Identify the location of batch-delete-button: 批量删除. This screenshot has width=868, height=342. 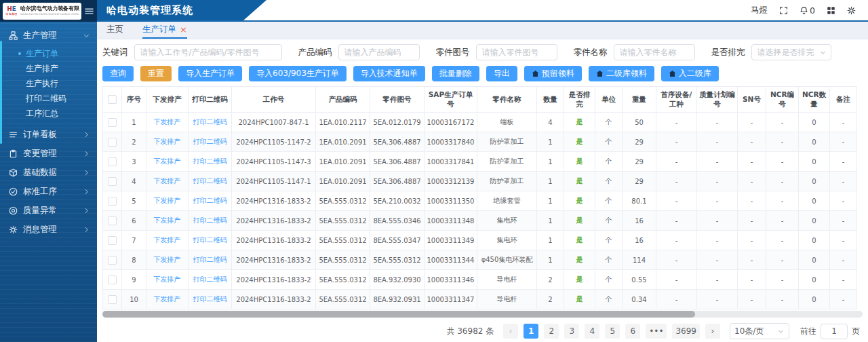
(456, 73).